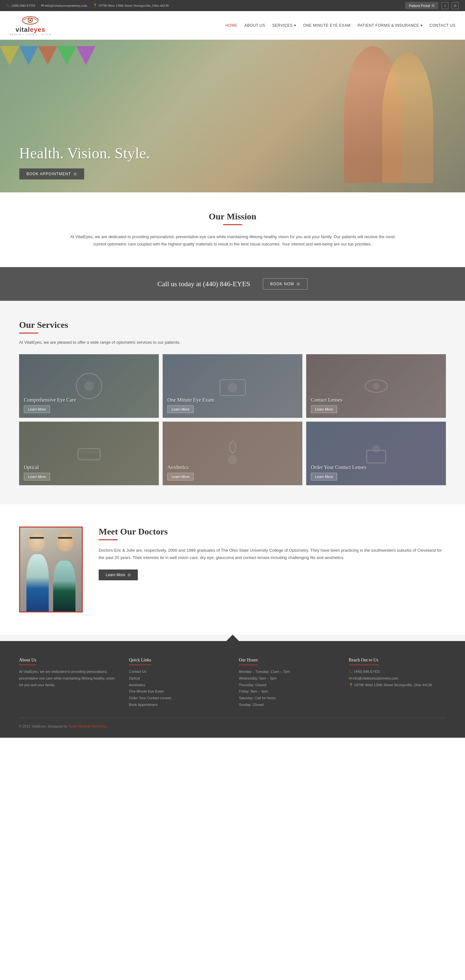 This screenshot has height=980, width=465. I want to click on footer-links-heading: Quick Links, so click(140, 661).